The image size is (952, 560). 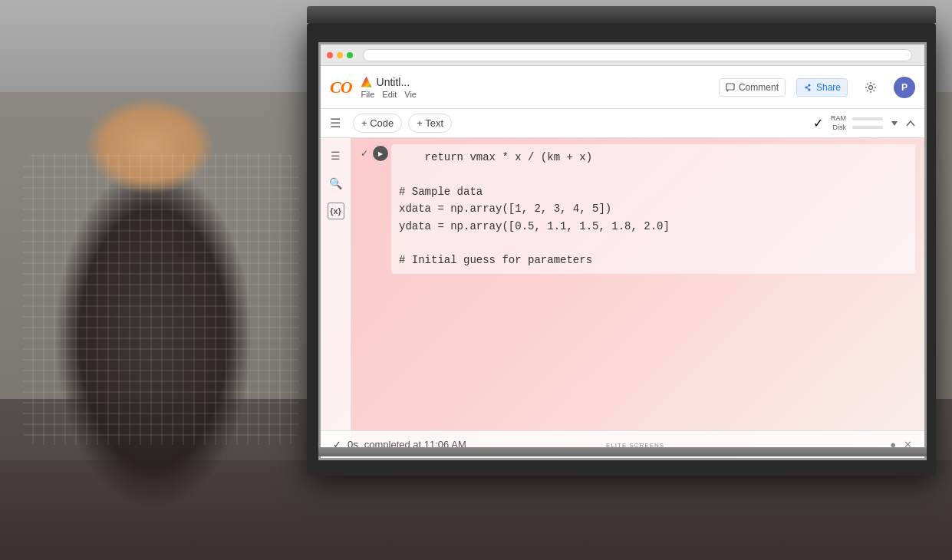 What do you see at coordinates (868, 119) in the screenshot?
I see `ram-bar` at bounding box center [868, 119].